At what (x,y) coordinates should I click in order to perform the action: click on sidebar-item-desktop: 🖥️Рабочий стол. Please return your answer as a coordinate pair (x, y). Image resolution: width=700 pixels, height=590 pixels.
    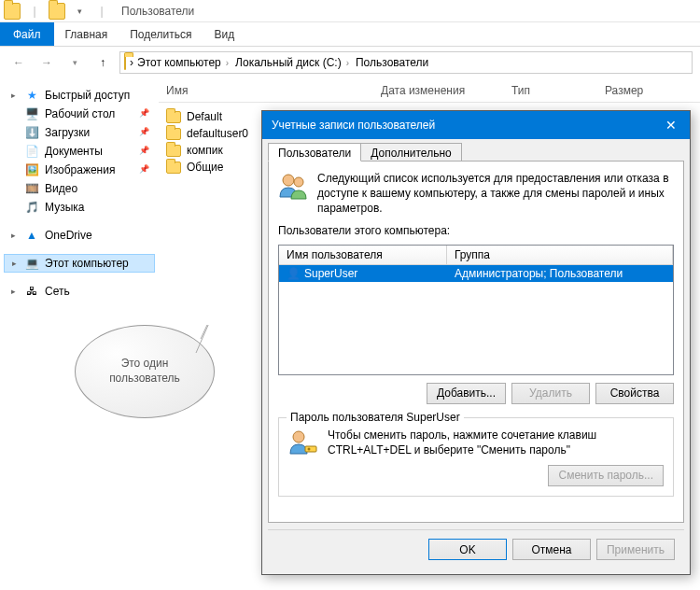
    Looking at the image, I should click on (79, 114).